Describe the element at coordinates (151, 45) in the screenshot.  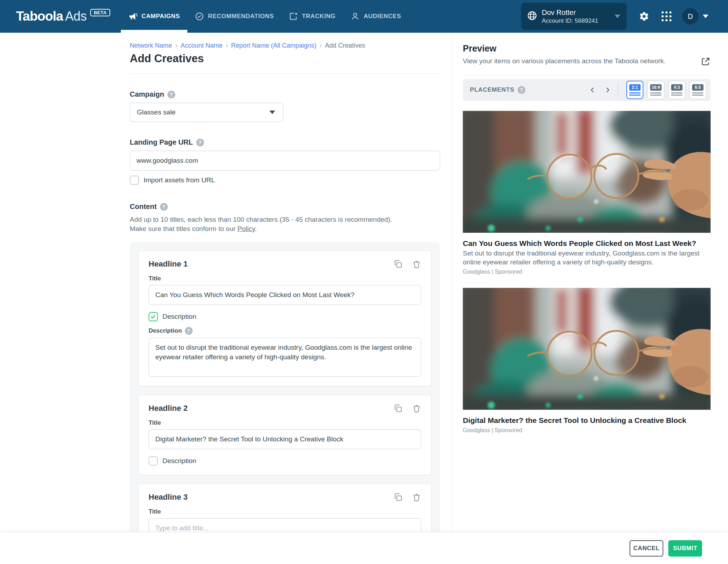
I see `breadcrumb-network-name: Network Name` at that location.